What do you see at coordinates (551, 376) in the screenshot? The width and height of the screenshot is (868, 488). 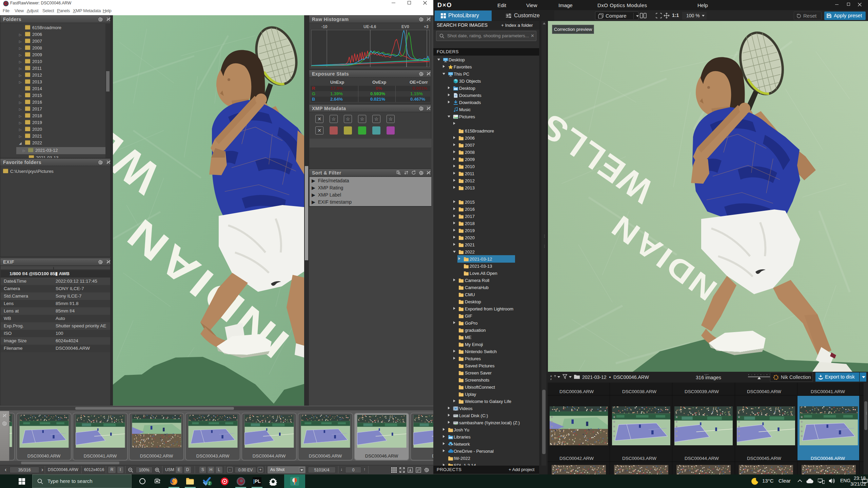 I see `svg-text: a` at bounding box center [551, 376].